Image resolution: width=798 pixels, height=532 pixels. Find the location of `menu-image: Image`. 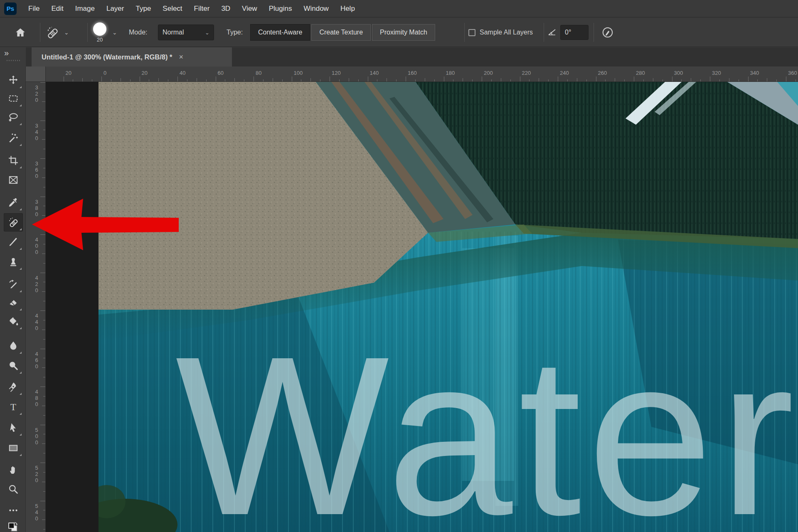

menu-image: Image is located at coordinates (85, 9).